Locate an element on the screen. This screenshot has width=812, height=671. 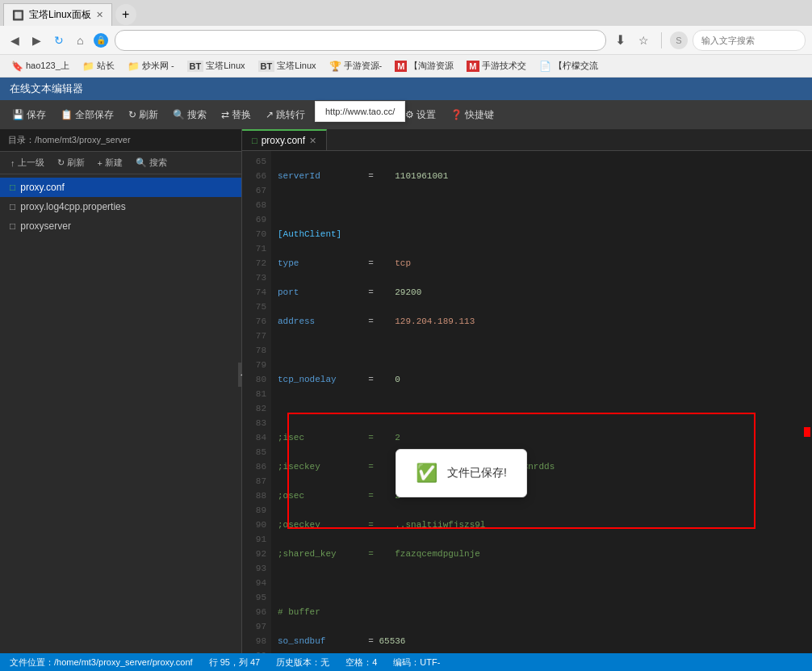
m-icon: M is located at coordinates (400, 66).